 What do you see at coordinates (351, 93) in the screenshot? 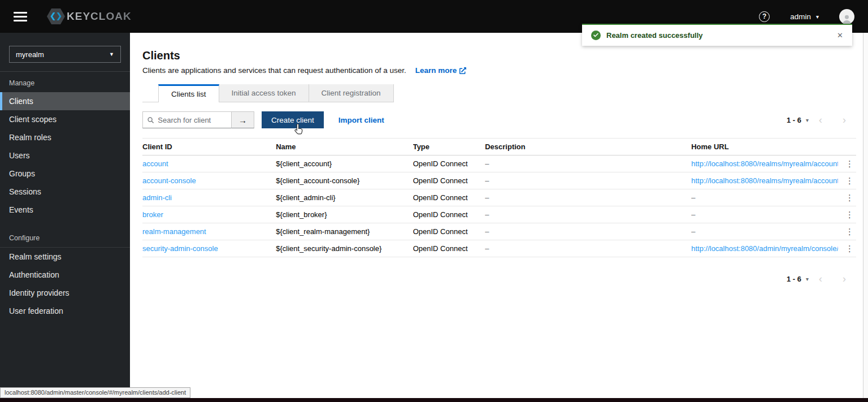
I see `tab-client-registration: Client registration` at bounding box center [351, 93].